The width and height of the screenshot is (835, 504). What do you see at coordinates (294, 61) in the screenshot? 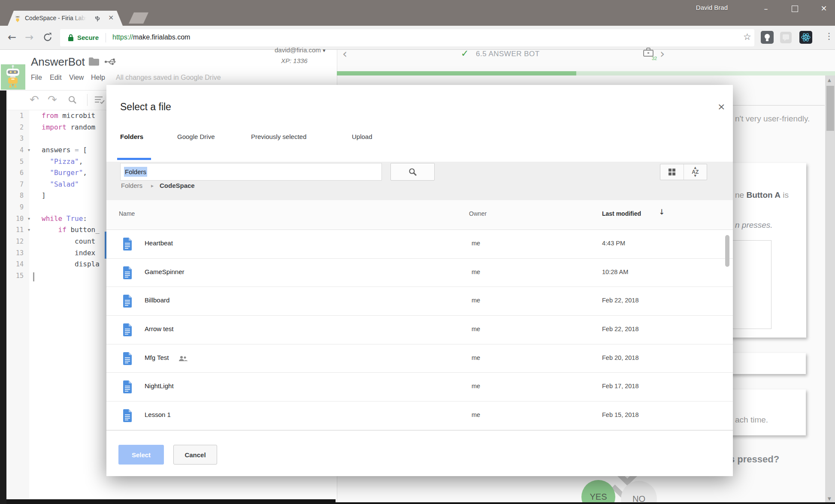
I see `xp-label: XP: 1336` at bounding box center [294, 61].